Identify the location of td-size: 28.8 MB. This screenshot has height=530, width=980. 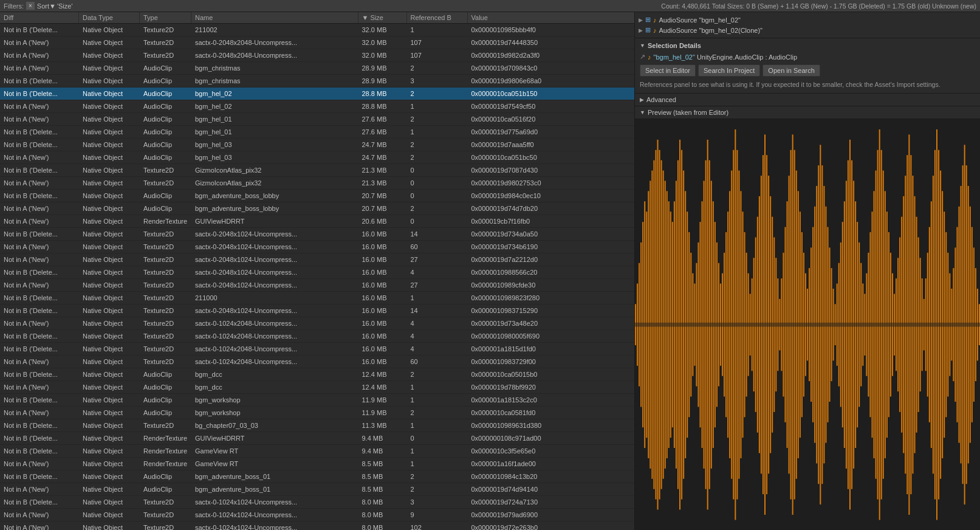
(383, 94).